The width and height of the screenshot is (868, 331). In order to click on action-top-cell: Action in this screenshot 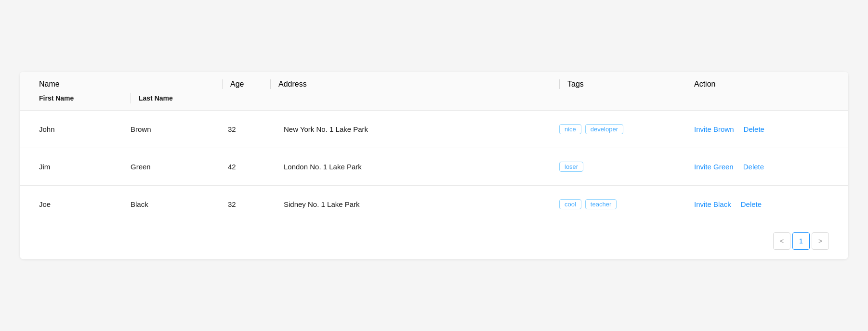, I will do `click(762, 84)`.